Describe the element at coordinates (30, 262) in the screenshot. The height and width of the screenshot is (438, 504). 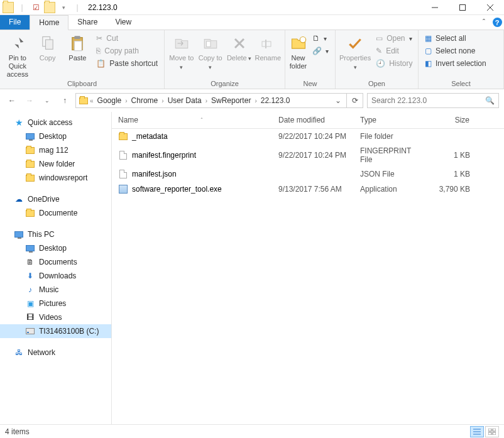
I see `documents-icon: 🗎` at that location.